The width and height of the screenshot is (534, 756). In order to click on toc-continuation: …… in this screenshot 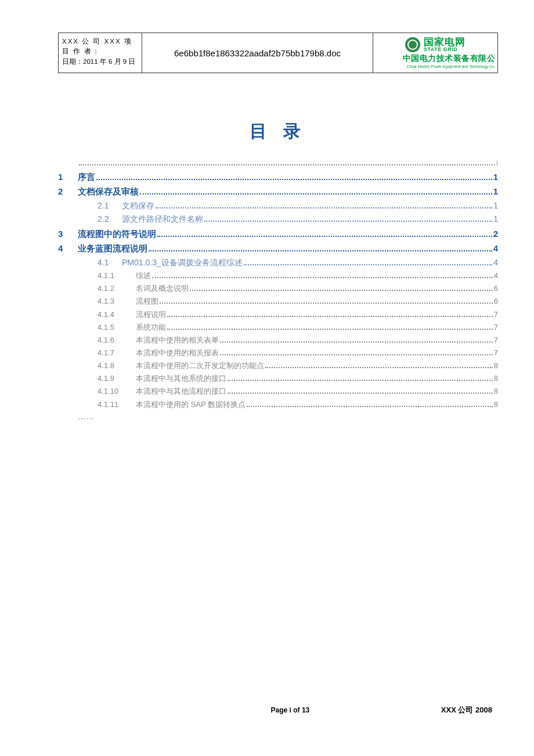, I will do `click(288, 416)`.